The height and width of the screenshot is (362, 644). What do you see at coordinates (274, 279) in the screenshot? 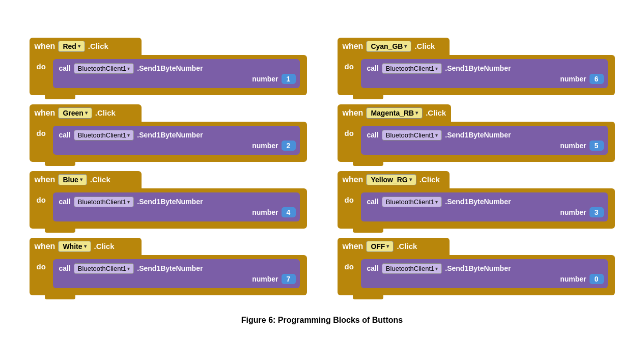
I see `number-row: number7` at bounding box center [274, 279].